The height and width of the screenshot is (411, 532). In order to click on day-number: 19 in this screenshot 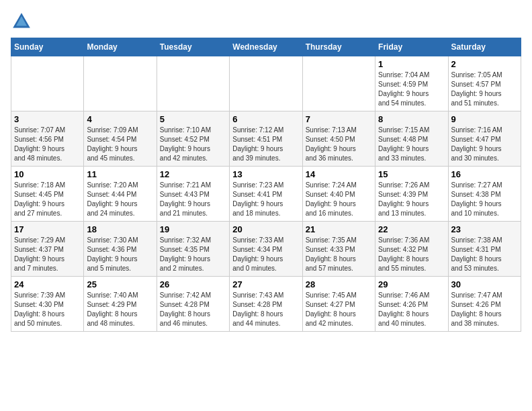, I will do `click(193, 230)`.